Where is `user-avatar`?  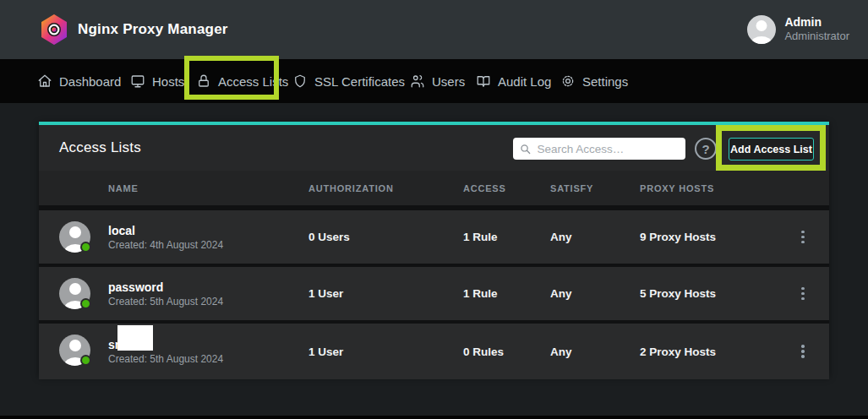 user-avatar is located at coordinates (762, 30).